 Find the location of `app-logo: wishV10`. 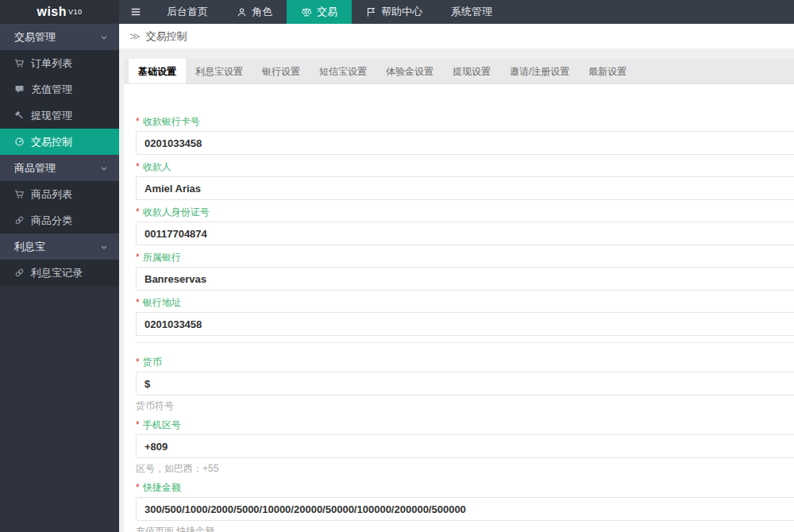

app-logo: wishV10 is located at coordinates (60, 12).